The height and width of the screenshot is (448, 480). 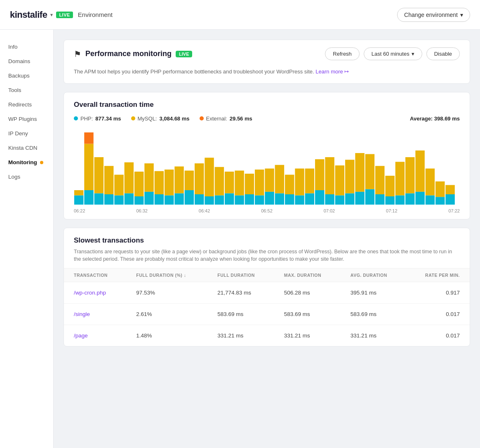 What do you see at coordinates (267, 293) in the screenshot?
I see `table-row: /wp-cron.php 97.53% 21,774.83 ms 506.28 …` at bounding box center [267, 293].